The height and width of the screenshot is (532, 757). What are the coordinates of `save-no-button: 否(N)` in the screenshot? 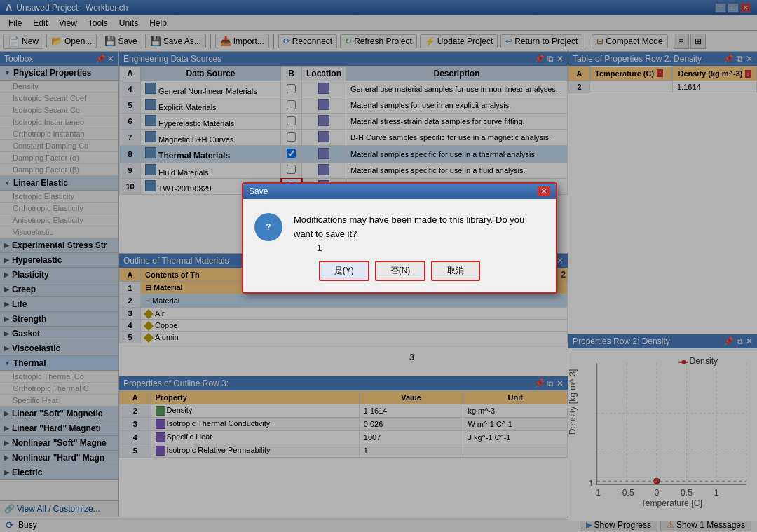 It's located at (401, 271).